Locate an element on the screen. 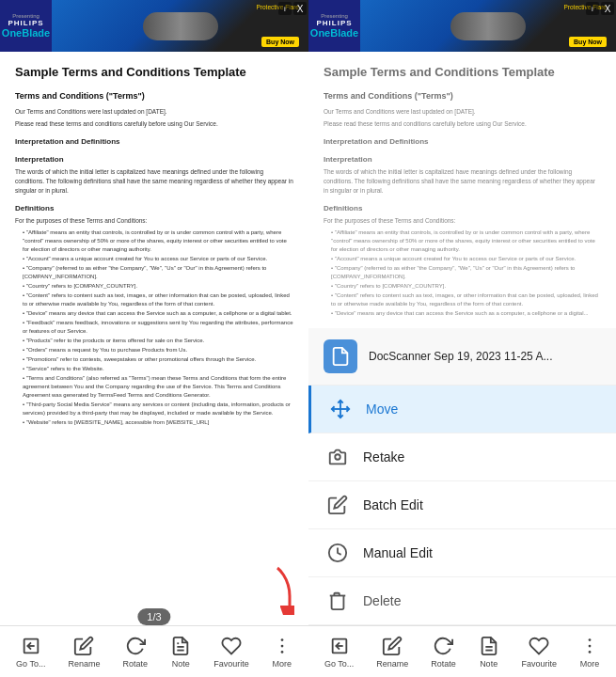  brand-name-right: PHILIPS is located at coordinates (334, 23).